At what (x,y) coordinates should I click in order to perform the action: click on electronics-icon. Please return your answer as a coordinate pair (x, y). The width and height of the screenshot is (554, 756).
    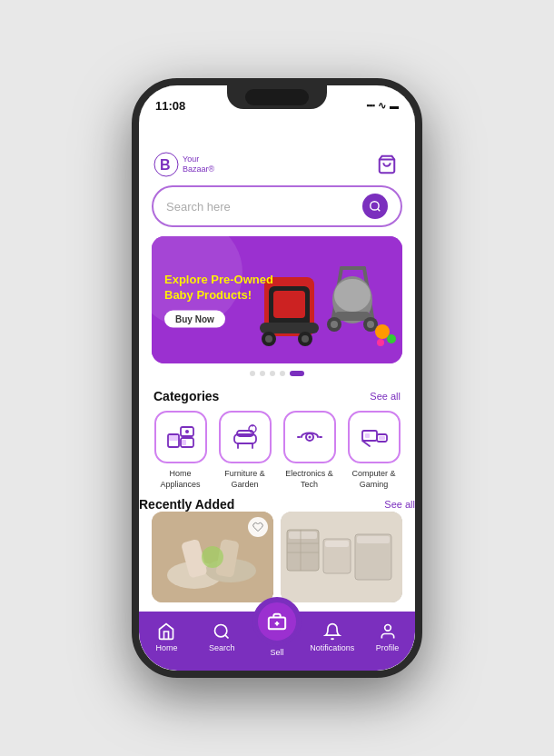
    Looking at the image, I should click on (310, 437).